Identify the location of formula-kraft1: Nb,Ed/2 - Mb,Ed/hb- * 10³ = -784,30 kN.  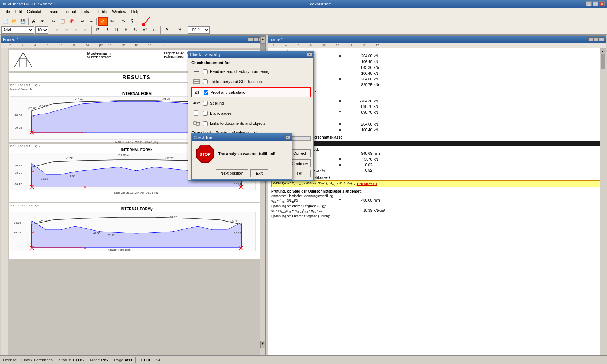
(437, 102).